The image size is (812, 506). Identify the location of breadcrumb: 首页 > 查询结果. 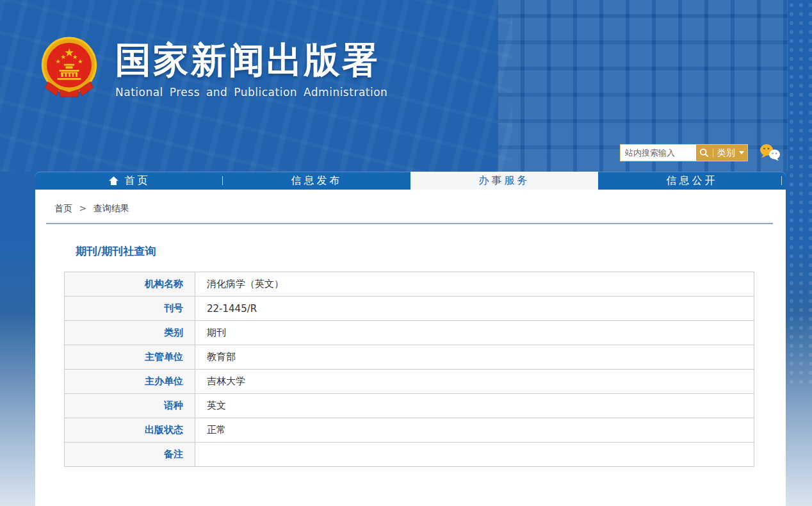
(410, 207).